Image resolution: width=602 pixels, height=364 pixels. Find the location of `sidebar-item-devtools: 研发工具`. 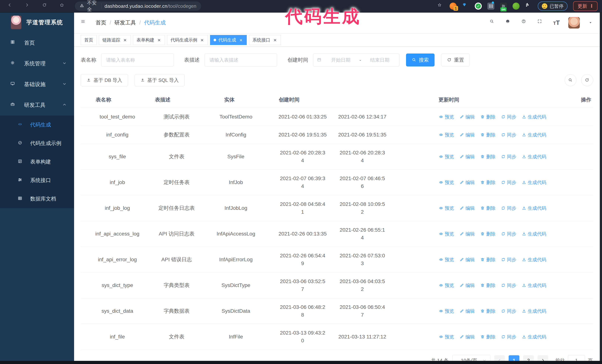

sidebar-item-devtools: 研发工具 is located at coordinates (37, 105).